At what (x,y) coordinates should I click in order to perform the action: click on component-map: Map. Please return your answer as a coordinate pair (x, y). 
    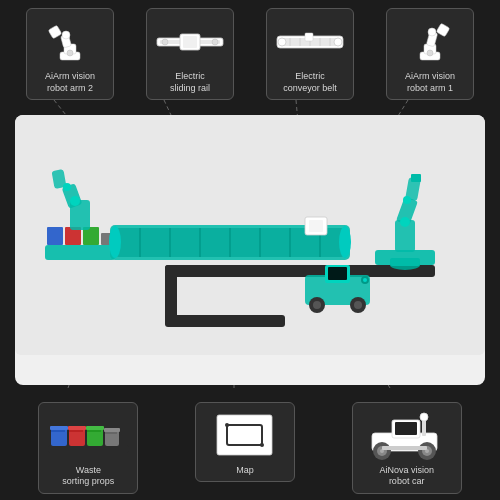
    Looking at the image, I should click on (245, 442).